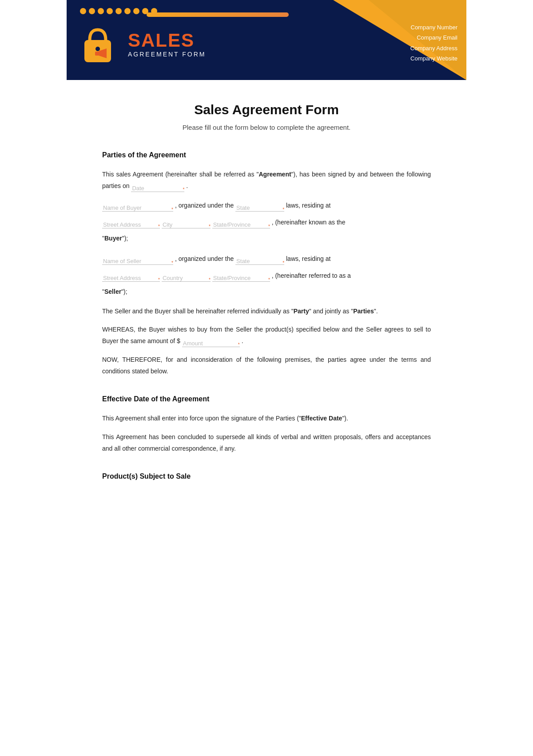  I want to click on para1-text-a: This sales Agreement (hereinafter shall …, so click(180, 174).